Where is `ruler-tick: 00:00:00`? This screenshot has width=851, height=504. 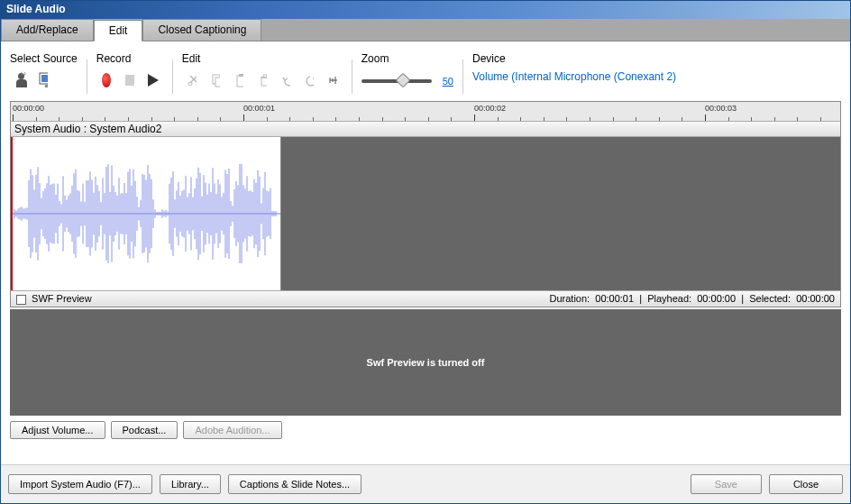
ruler-tick: 00:00:00 is located at coordinates (29, 108).